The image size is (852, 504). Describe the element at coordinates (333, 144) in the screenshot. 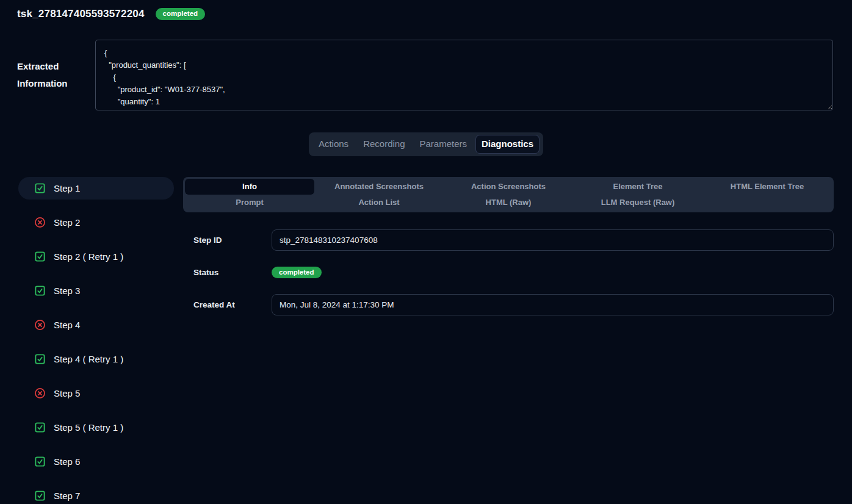

I see `tab-actions: Actions` at that location.